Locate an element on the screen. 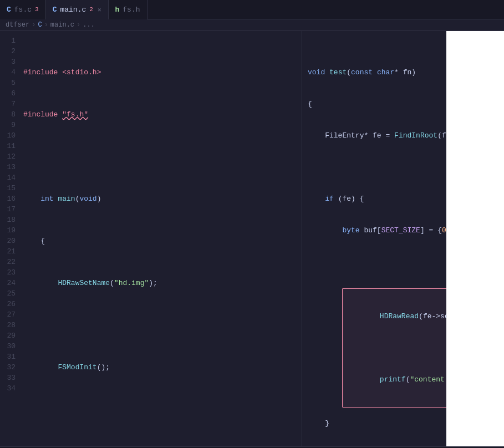 The height and width of the screenshot is (448, 504). code-line-2: #include "fs.h" is located at coordinates (162, 114).